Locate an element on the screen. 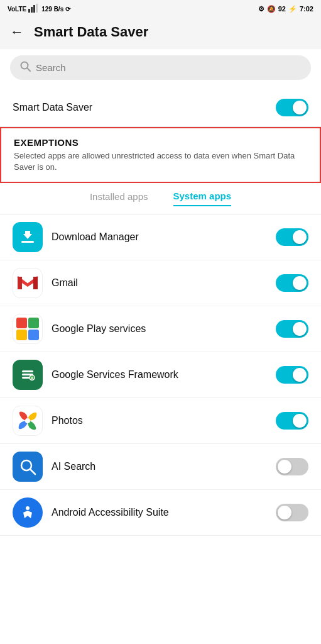 The image size is (321, 644). battery-charging-icon: ⚡ is located at coordinates (293, 9).